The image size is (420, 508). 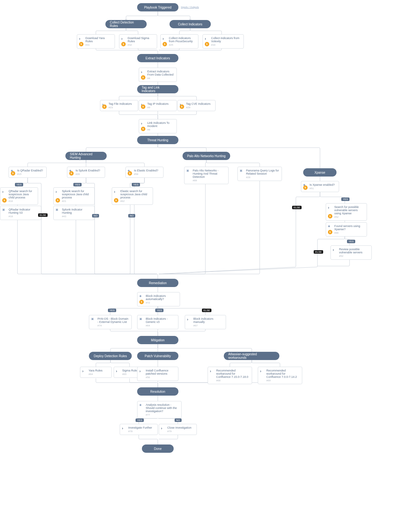 I want to click on task-download-sigma: ›Download Sigma Rules#32, so click(x=138, y=41).